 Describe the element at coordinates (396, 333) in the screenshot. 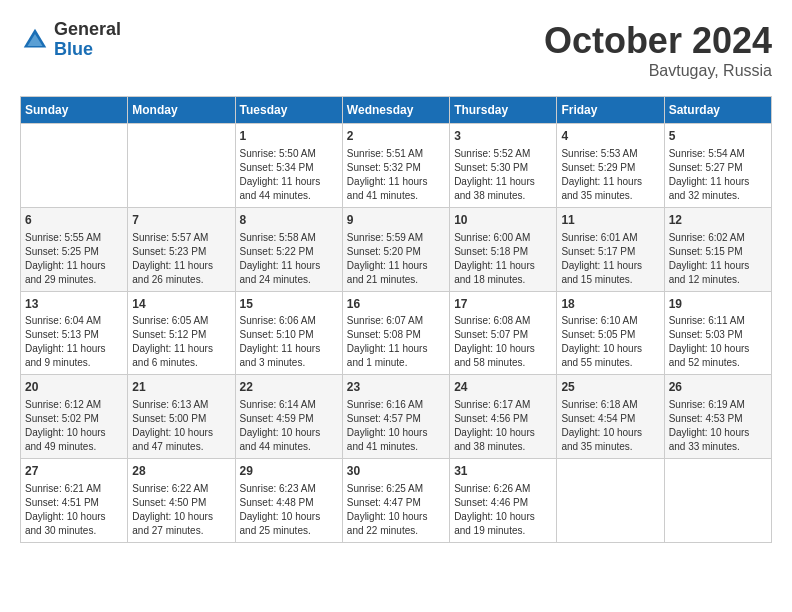

I see `calendar-cell: 16Sunrise: 6:07 AM Sunset: 5:08 PM Dayli…` at that location.